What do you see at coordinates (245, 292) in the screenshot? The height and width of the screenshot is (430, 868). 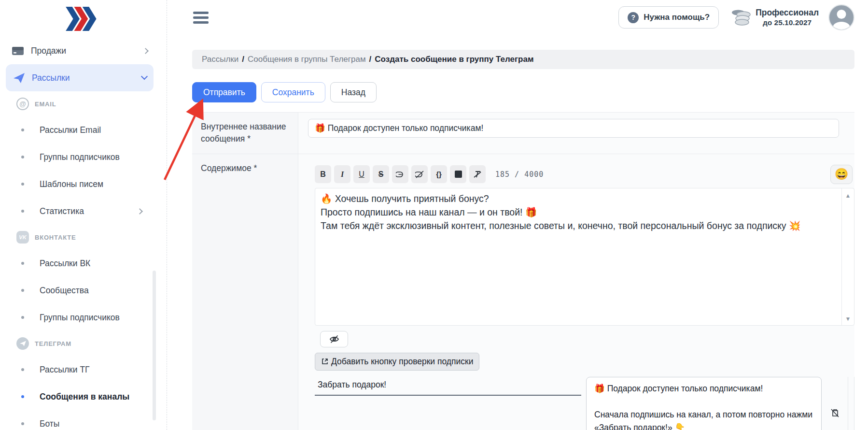 I see `content-label: Содержимое *` at bounding box center [245, 292].